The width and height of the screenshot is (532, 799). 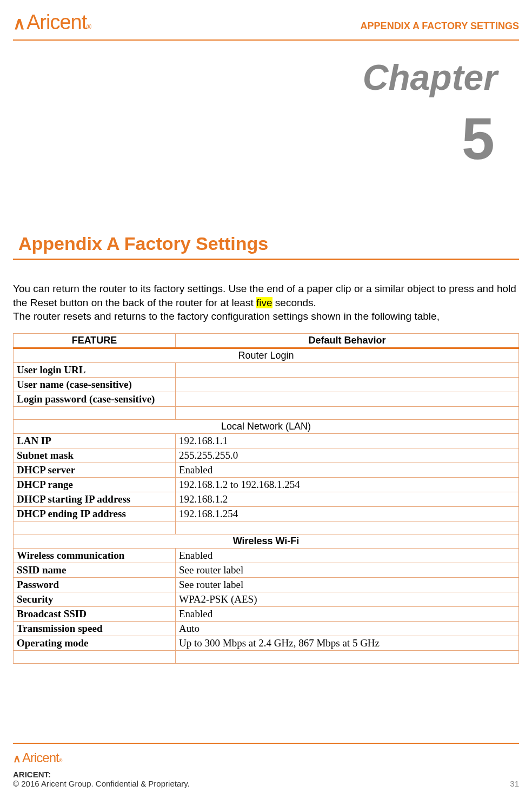 I want to click on logo-top: ∧ Aricent ®, so click(x=52, y=23).